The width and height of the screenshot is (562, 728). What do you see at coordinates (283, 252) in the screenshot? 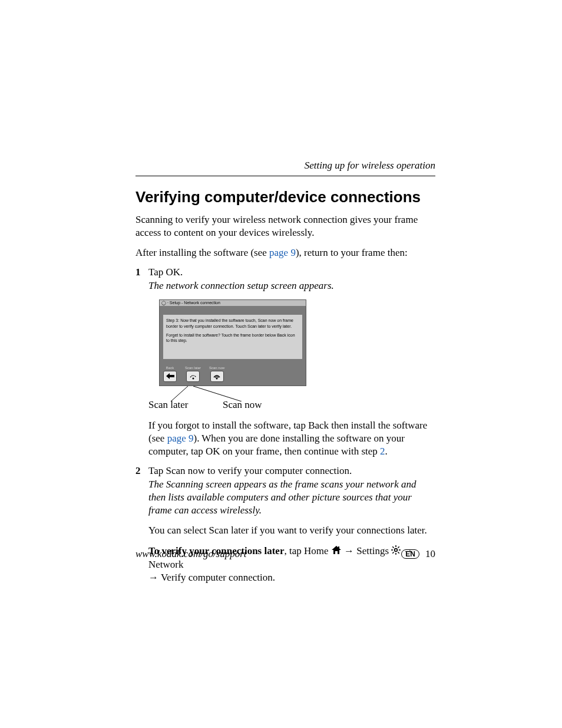
I see `page-9-link: page 9` at bounding box center [283, 252].